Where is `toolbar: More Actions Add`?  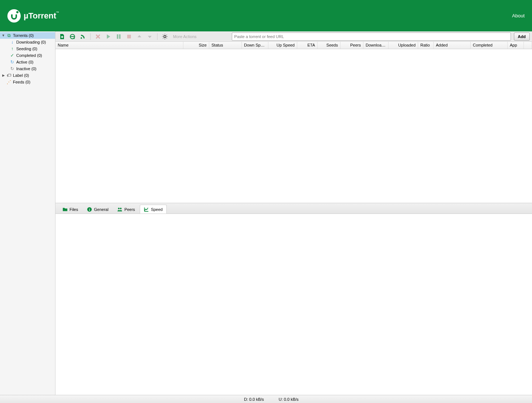
toolbar: More Actions Add is located at coordinates (294, 37).